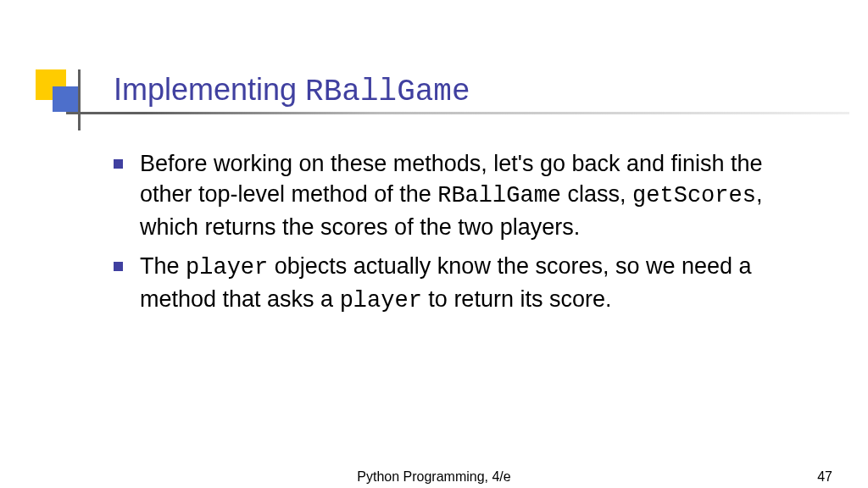  I want to click on blue-square-icon, so click(65, 99).